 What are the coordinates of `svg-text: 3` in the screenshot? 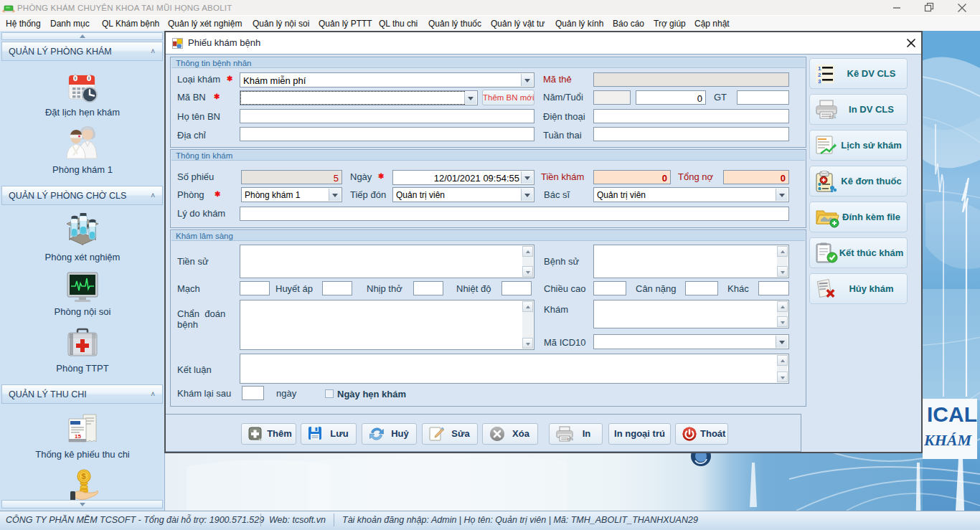 It's located at (819, 82).